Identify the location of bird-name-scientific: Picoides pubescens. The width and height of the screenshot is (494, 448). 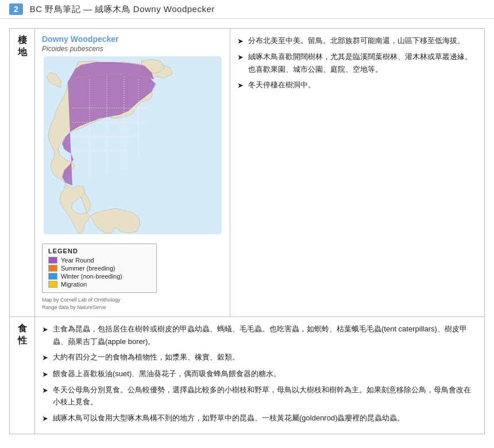
(132, 49).